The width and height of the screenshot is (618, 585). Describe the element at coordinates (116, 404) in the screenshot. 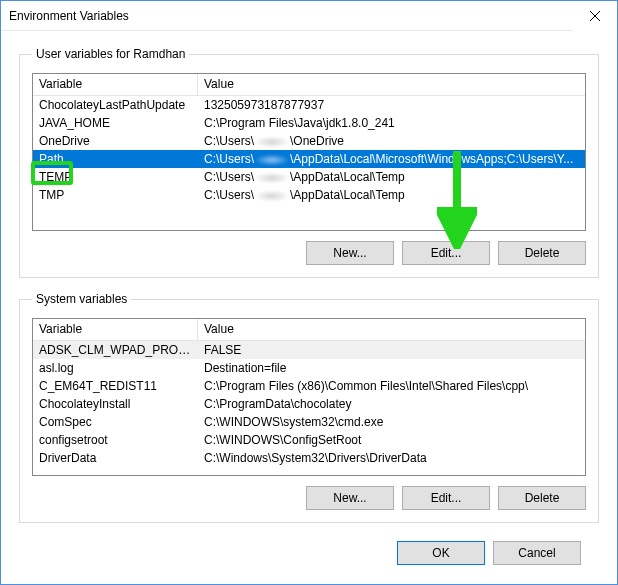

I see `variable-name: ChocolateyInstall` at that location.